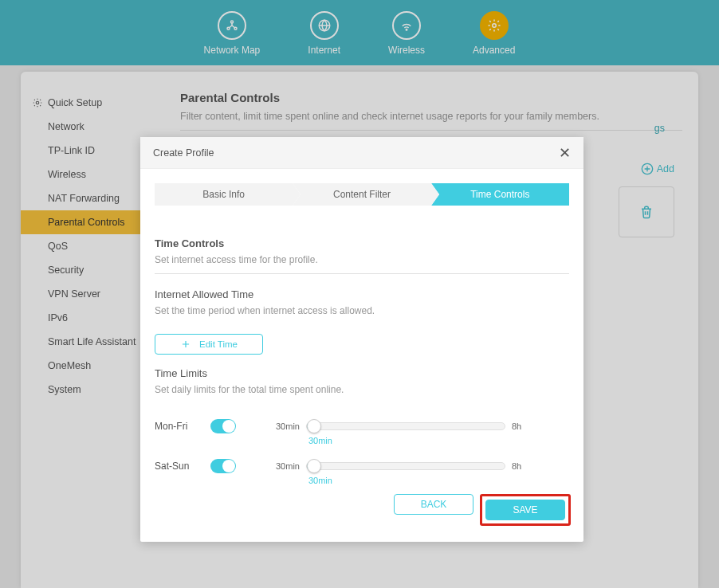  Describe the element at coordinates (183, 466) in the screenshot. I see `limit-label: Sat-Sun` at that location.